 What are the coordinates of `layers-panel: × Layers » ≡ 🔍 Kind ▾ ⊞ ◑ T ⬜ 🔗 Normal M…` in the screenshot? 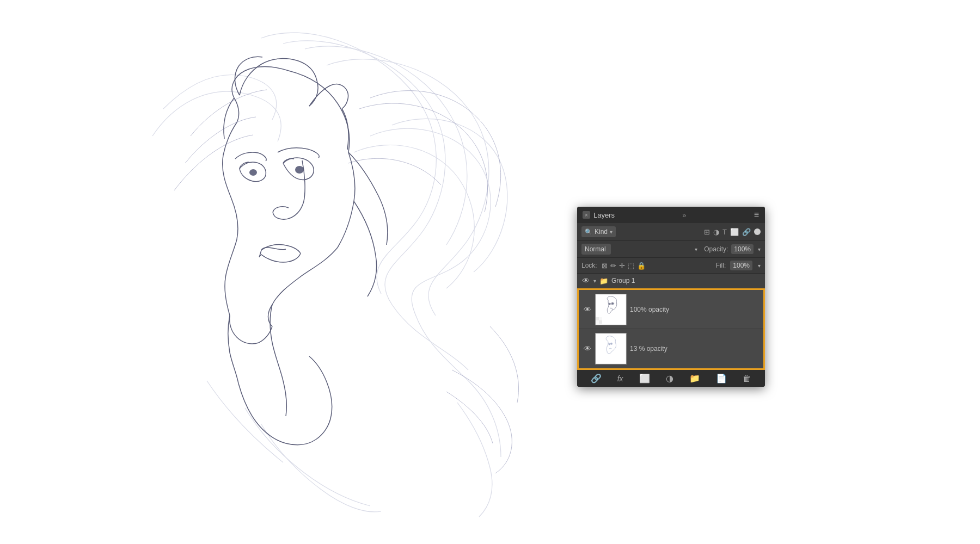 It's located at (671, 297).